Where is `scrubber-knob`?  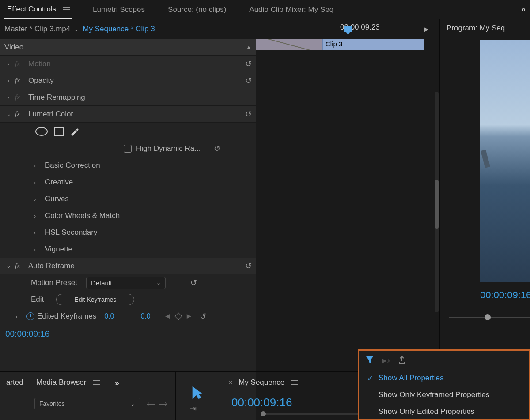 scrubber-knob is located at coordinates (488, 317).